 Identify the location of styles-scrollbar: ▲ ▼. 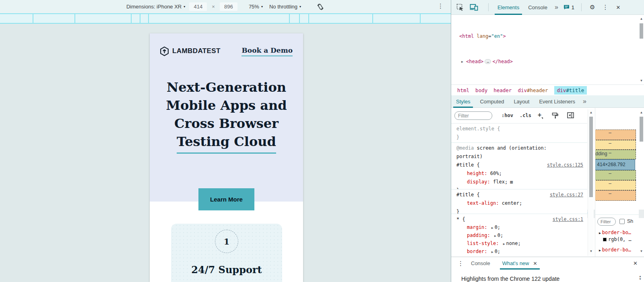
(591, 183).